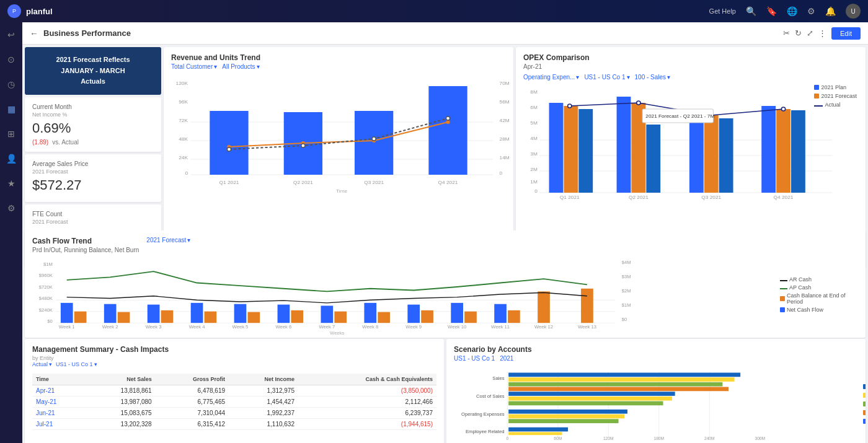 Image resolution: width=868 pixels, height=443 pixels. Describe the element at coordinates (120, 379) in the screenshot. I see `col-netsales: Net Sales` at that location.